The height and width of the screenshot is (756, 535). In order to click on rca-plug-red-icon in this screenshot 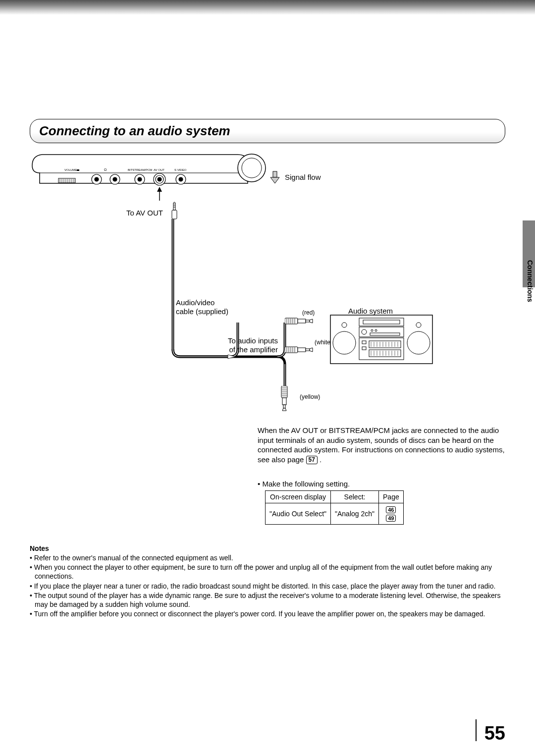, I will do `click(307, 322)`.